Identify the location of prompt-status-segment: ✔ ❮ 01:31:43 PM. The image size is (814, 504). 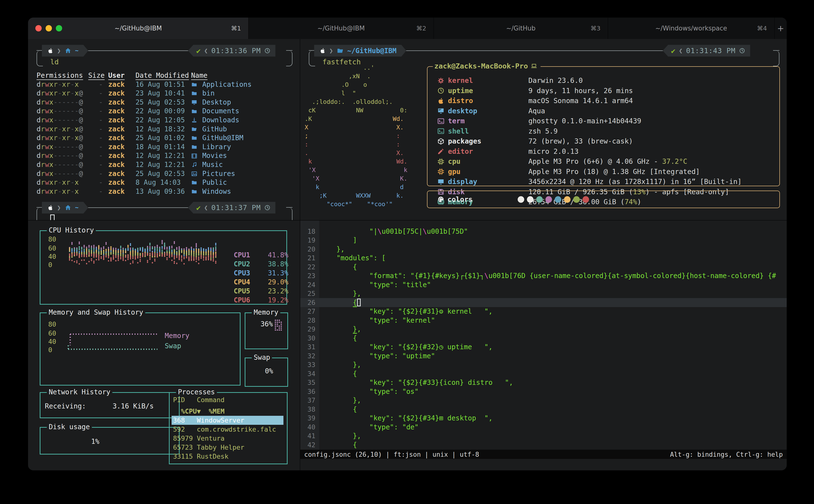
(706, 51).